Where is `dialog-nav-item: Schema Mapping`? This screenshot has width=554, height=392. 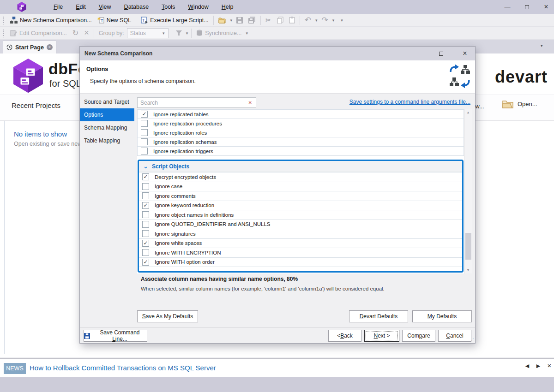 dialog-nav-item: Schema Mapping is located at coordinates (107, 128).